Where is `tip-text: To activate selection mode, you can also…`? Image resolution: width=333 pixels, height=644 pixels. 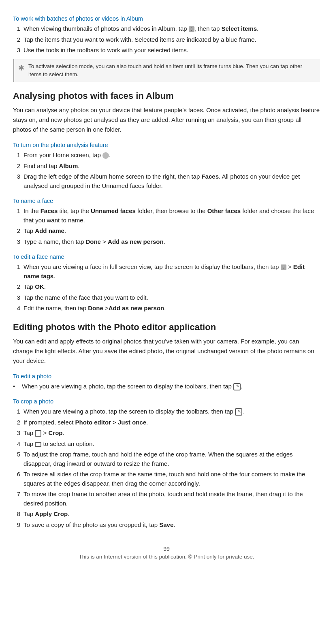 tip-text: To activate selection mode, you can also… is located at coordinates (172, 70).